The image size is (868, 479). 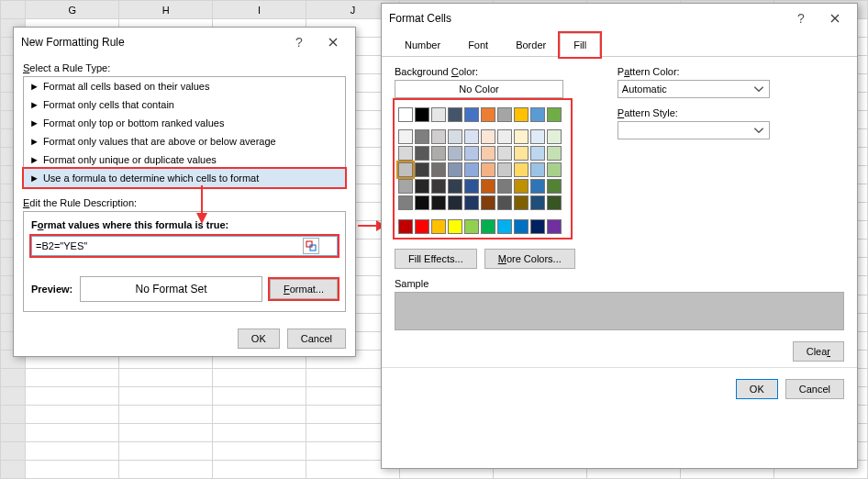 What do you see at coordinates (694, 130) in the screenshot?
I see `pattern-style-select` at bounding box center [694, 130].